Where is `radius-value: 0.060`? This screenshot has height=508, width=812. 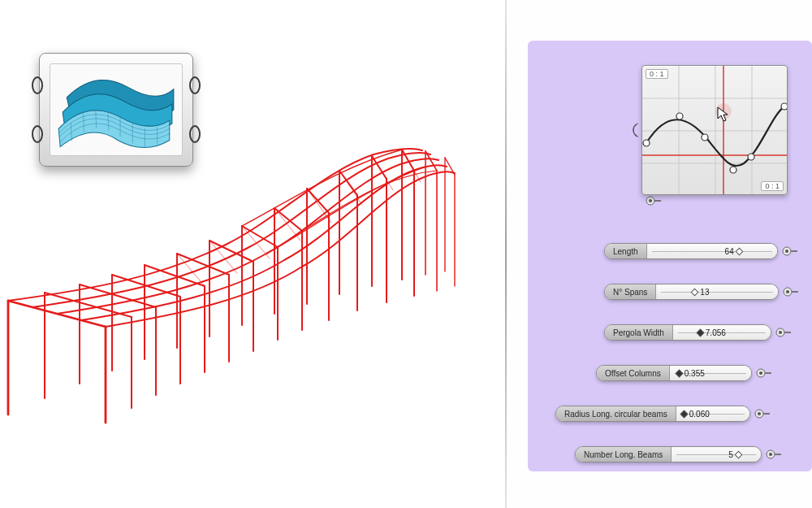 radius-value: 0.060 is located at coordinates (700, 415).